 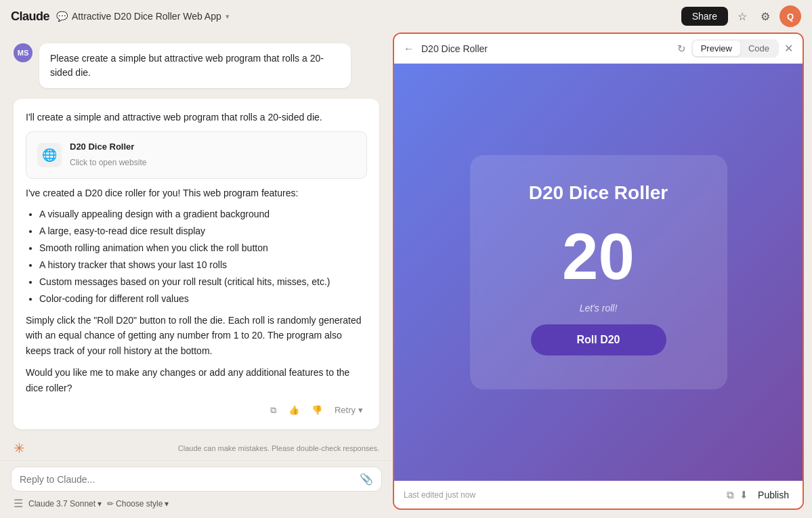 What do you see at coordinates (744, 495) in the screenshot?
I see `footer-download-button: ⬇` at bounding box center [744, 495].